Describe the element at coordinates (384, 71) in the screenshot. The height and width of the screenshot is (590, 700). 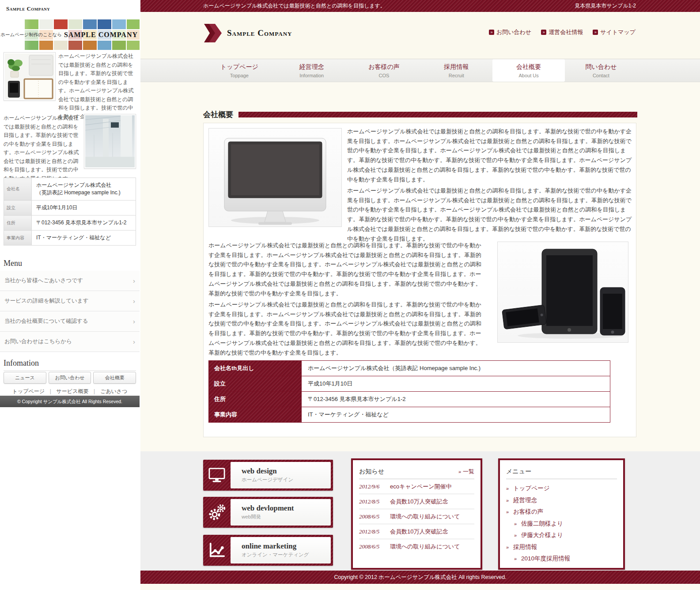
I see `nav-item-voices: お客様の声 COS` at that location.